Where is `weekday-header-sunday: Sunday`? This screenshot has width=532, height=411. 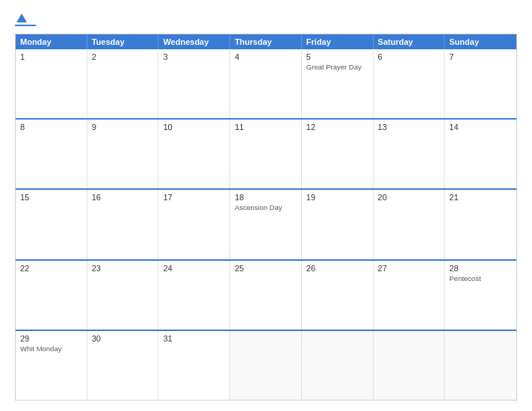 weekday-header-sunday: Sunday is located at coordinates (480, 42).